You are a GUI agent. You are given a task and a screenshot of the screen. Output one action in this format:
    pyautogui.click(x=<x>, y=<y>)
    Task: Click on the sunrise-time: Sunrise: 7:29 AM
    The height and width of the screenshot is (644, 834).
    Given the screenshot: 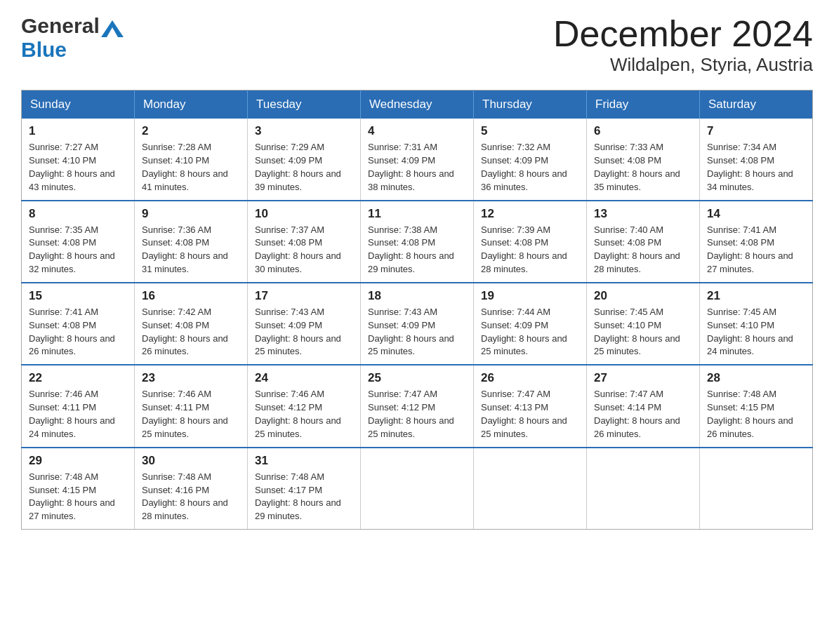 What is the action you would take?
    pyautogui.click(x=289, y=147)
    